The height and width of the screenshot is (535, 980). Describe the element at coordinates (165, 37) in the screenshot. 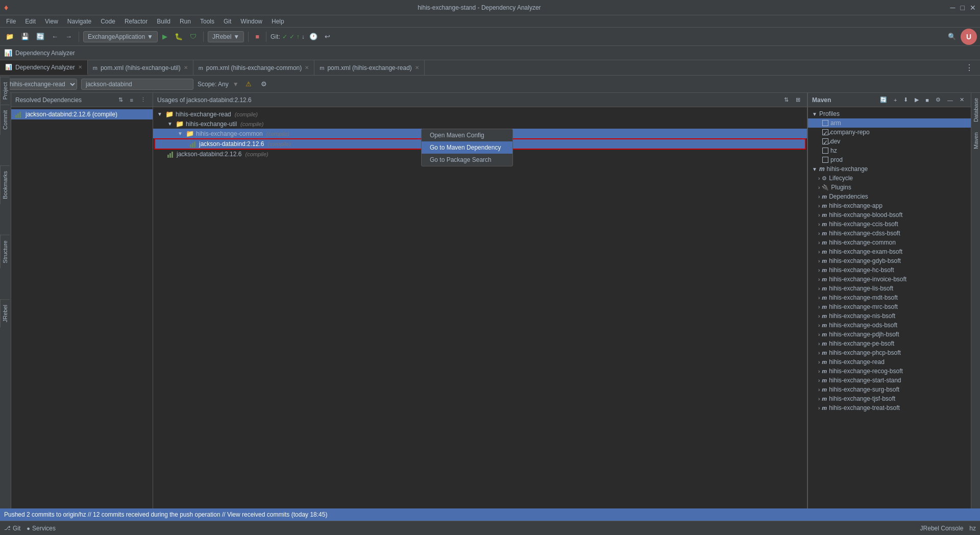

I see `run-button: ▶` at that location.